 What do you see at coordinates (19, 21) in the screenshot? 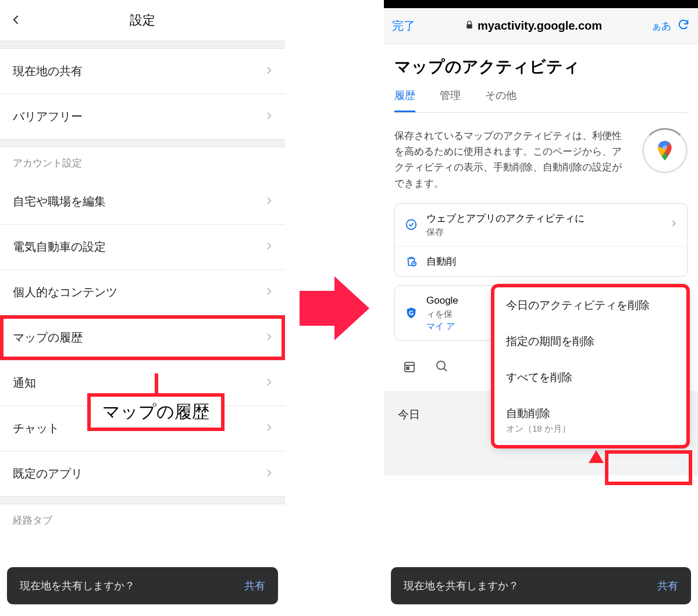
I see `back-button` at bounding box center [19, 21].